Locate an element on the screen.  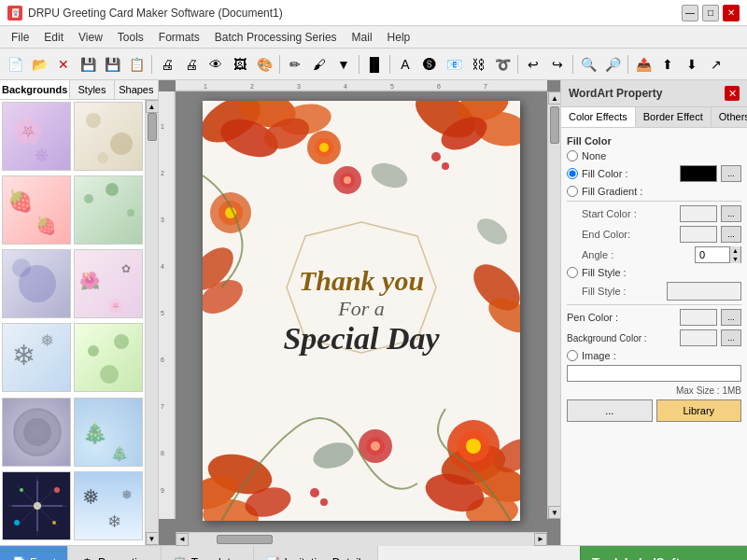
vscroll-down: ▼ is located at coordinates (555, 512).